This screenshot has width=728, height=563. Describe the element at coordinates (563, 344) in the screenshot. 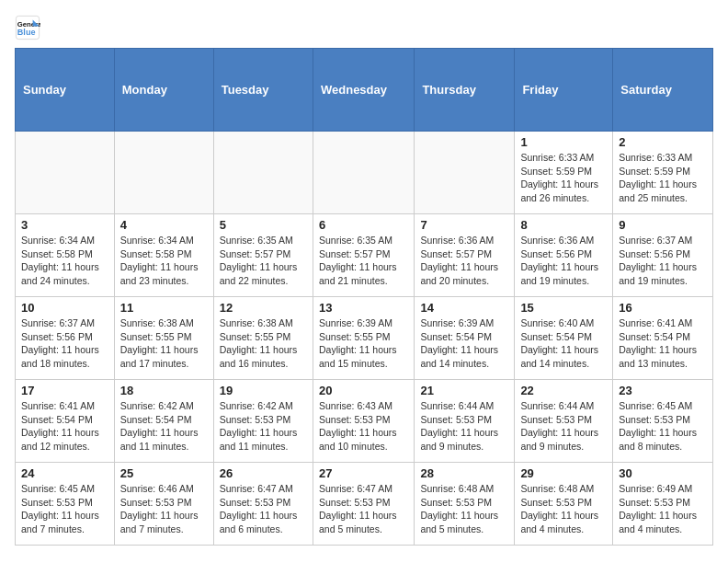

I see `day-info: Sunrise: 6:40 AM Sunset: 5:54 PM Dayligh…` at that location.